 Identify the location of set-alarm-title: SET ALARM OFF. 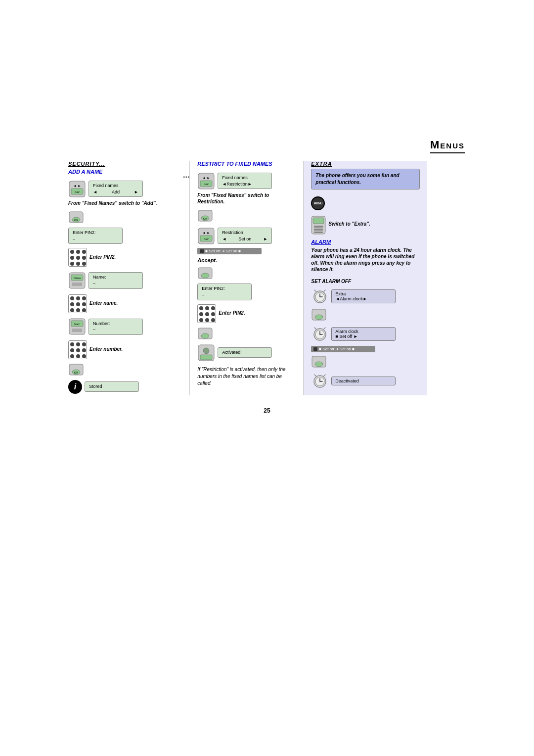
(331, 281).